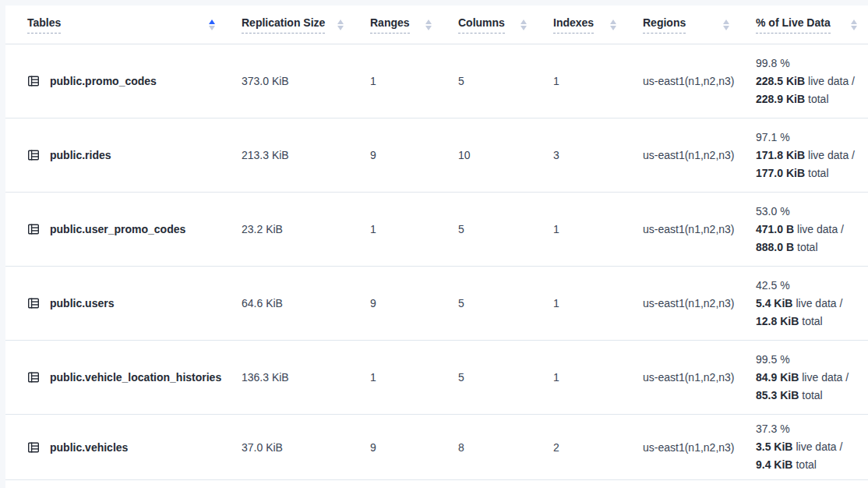  What do you see at coordinates (44, 25) in the screenshot?
I see `column-header-label: Tables` at bounding box center [44, 25].